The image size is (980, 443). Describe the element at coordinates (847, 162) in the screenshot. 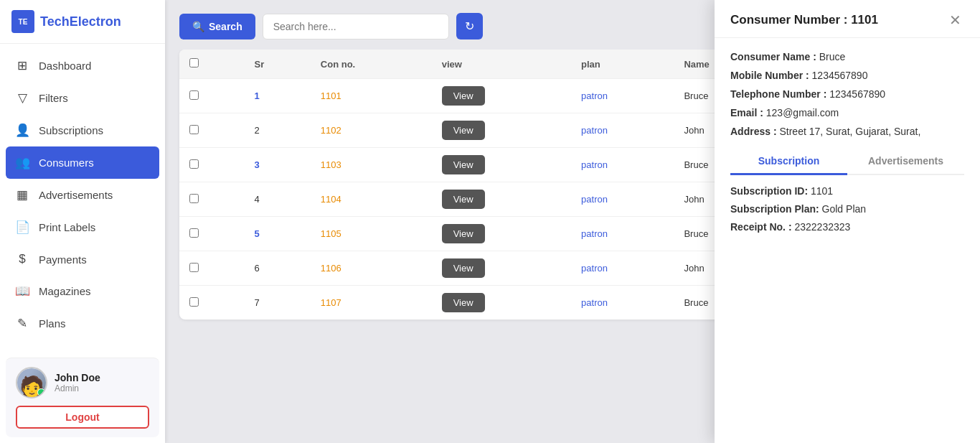

I see `panel-tabs: Subscription Advertisements` at that location.